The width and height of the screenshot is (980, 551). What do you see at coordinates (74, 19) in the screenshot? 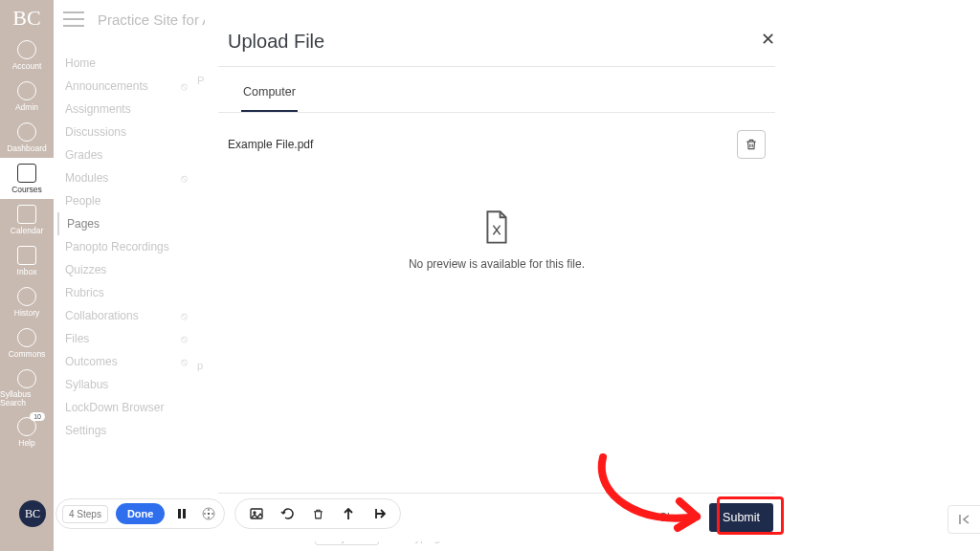
I see `hamburger-icon` at bounding box center [74, 19].